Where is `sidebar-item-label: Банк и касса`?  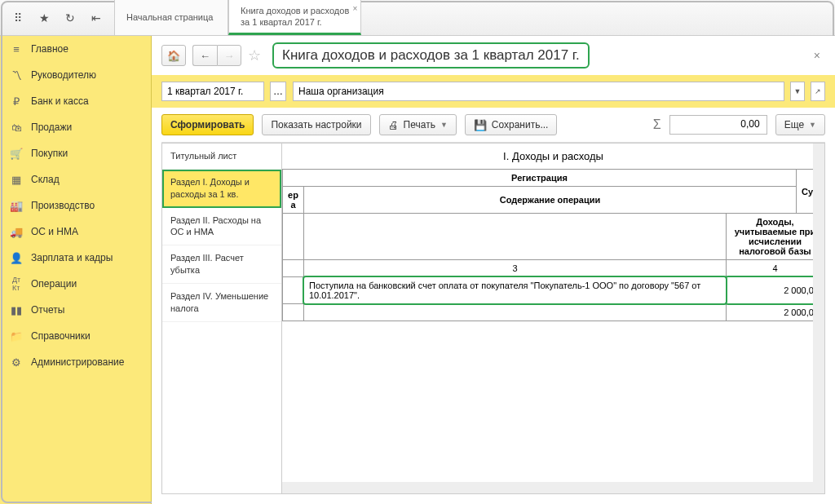
sidebar-item-label: Банк и касса is located at coordinates (60, 101).